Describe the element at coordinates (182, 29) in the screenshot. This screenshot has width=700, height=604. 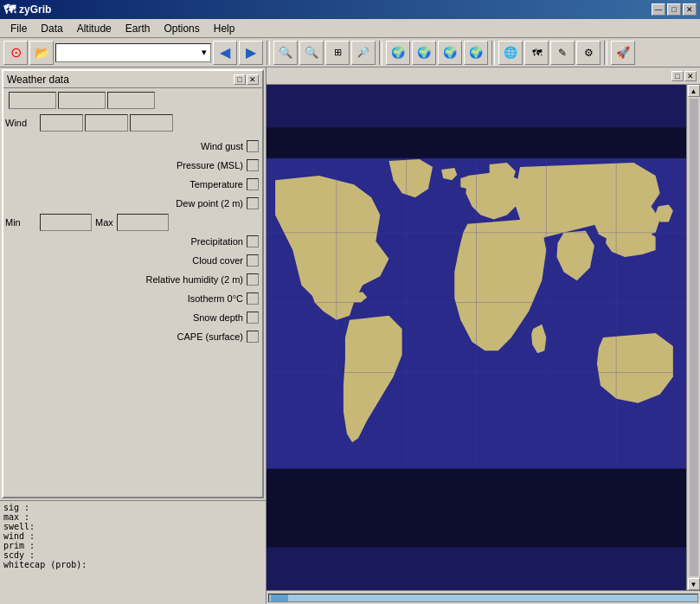
I see `menu-options: Options` at that location.